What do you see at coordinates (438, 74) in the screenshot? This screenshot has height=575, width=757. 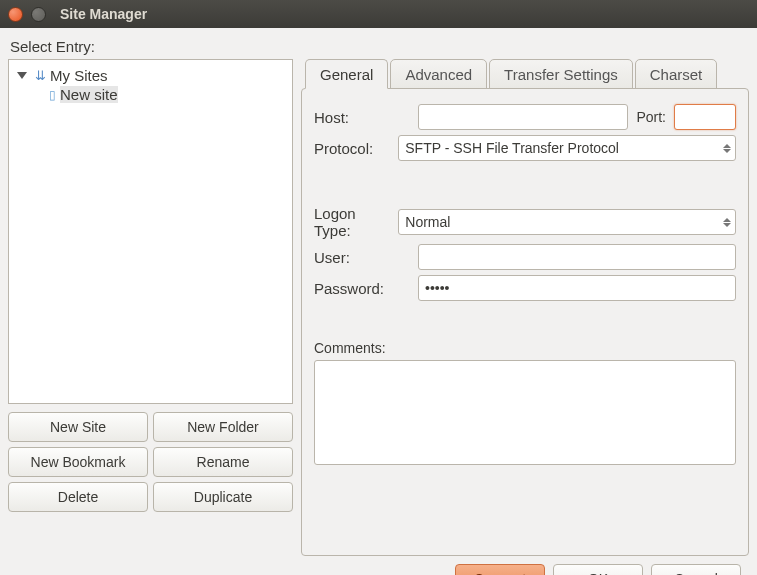 I see `tab-advanced: Advanced` at bounding box center [438, 74].